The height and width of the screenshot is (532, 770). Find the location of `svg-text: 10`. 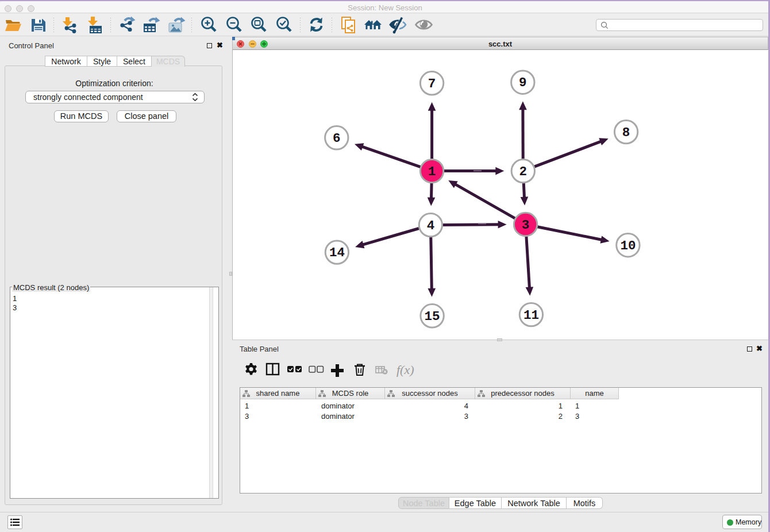

svg-text: 10 is located at coordinates (627, 246).